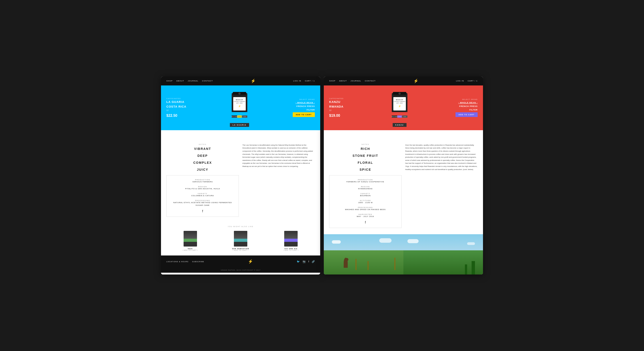 This screenshot has width=644, height=351. What do you see at coordinates (278, 156) in the screenshot?
I see `description-text-left: The Las Serranias is decaffeinated using…` at bounding box center [278, 156].